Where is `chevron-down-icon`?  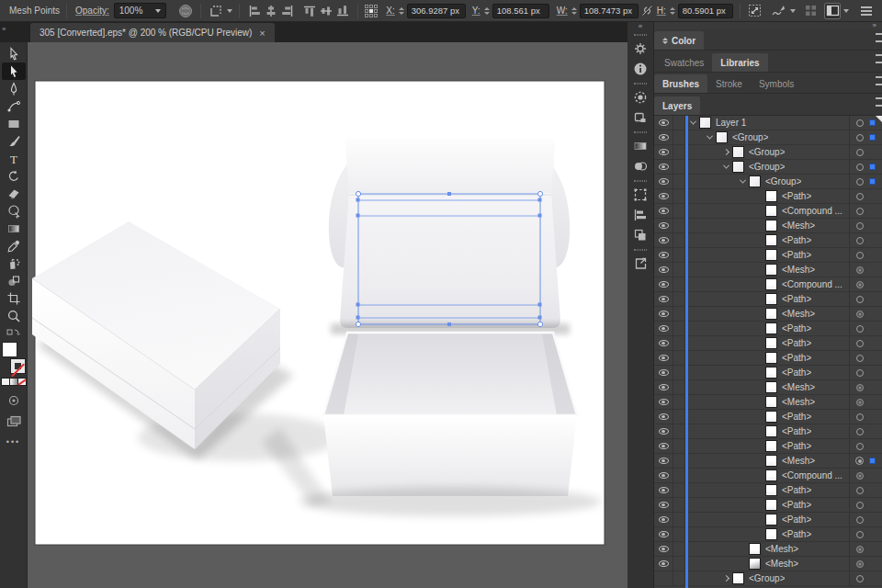
chevron-down-icon is located at coordinates (846, 11).